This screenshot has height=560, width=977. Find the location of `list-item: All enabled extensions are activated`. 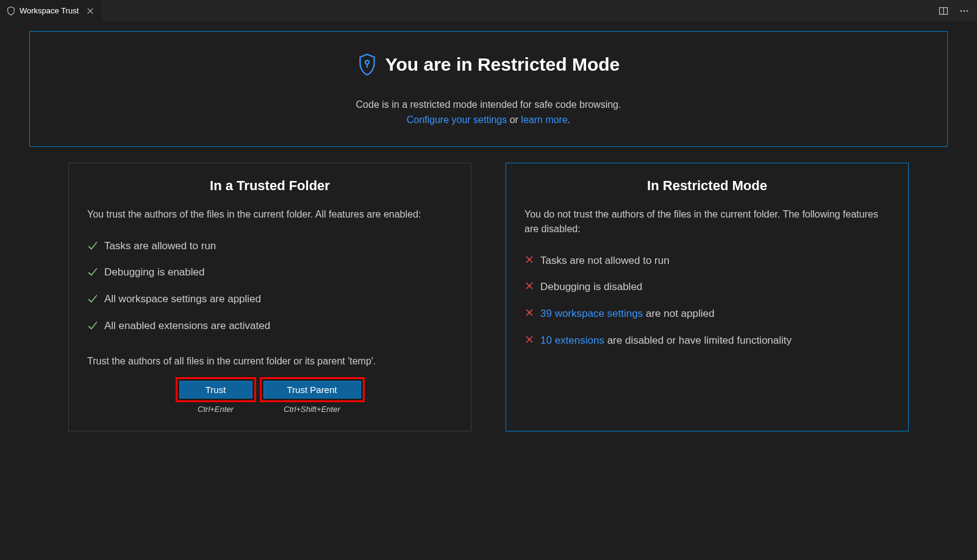

list-item: All enabled extensions are activated is located at coordinates (270, 326).